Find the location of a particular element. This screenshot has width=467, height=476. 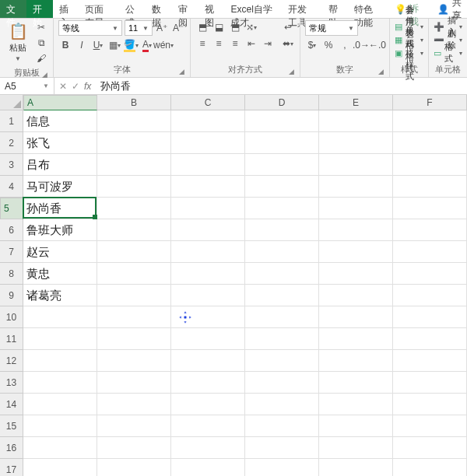

cell-B12 is located at coordinates (134, 361).